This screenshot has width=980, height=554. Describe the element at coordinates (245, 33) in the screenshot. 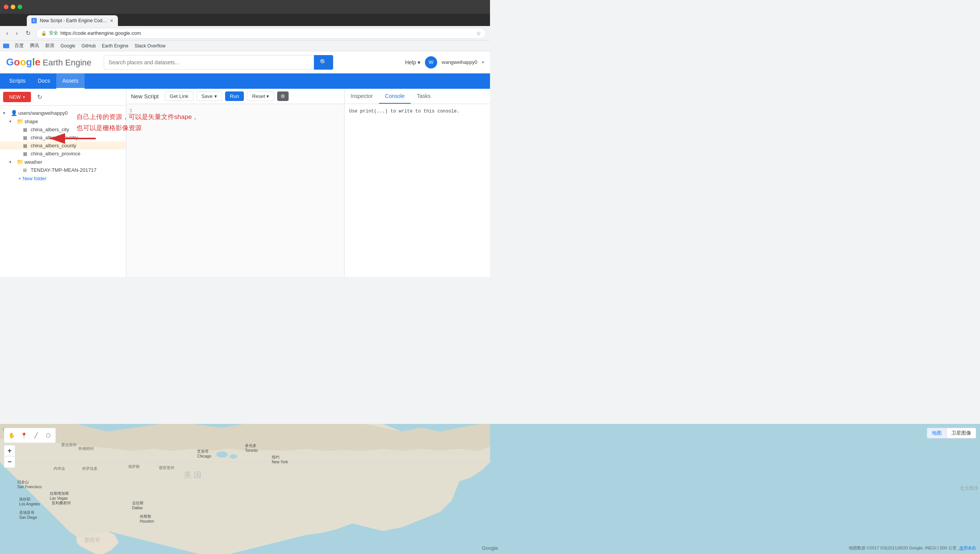

I see `address-bar: ‹ › ↻ 🔒 安全 https://code.earthengine.goog…` at that location.